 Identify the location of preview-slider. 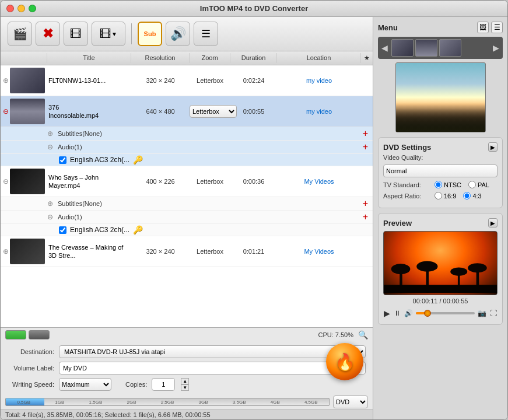
(446, 313).